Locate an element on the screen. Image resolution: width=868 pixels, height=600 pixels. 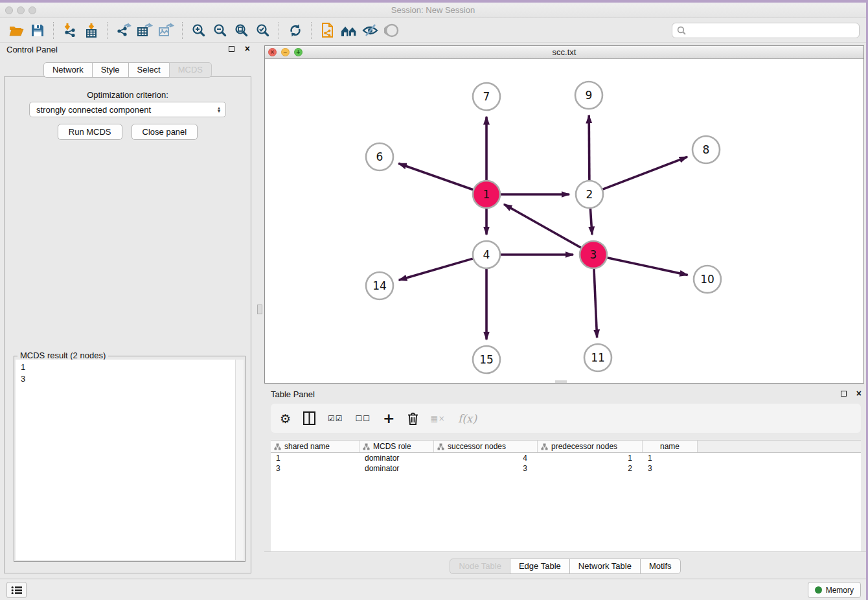
mcds-result-textarea: 13 is located at coordinates (130, 460).